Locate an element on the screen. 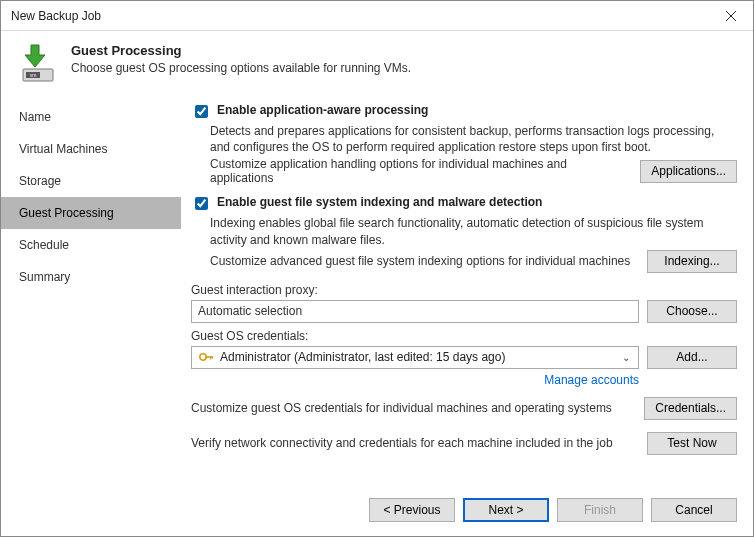  close-button is located at coordinates (731, 16).